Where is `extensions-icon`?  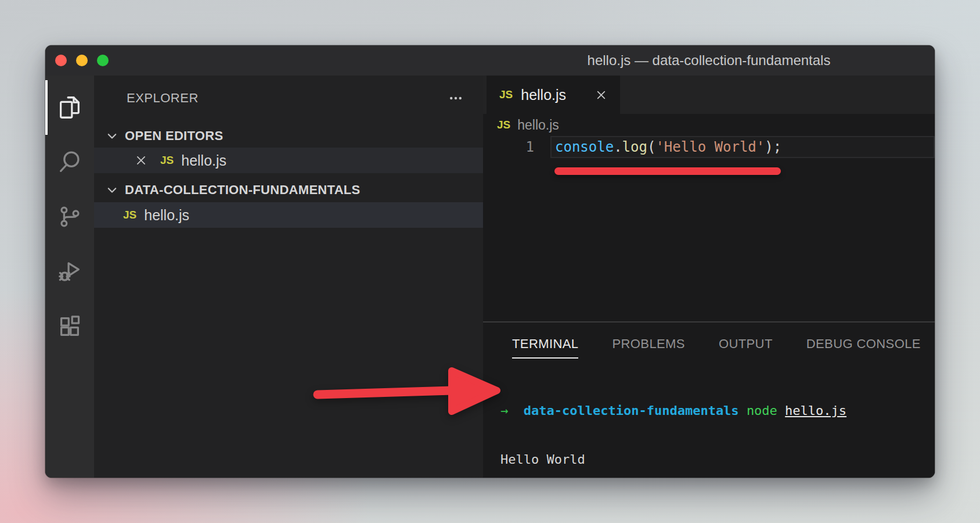
extensions-icon is located at coordinates (70, 326).